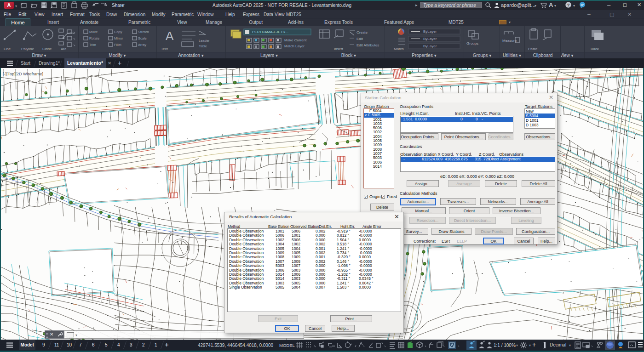  I want to click on svg-text: Insert, so click(339, 49).